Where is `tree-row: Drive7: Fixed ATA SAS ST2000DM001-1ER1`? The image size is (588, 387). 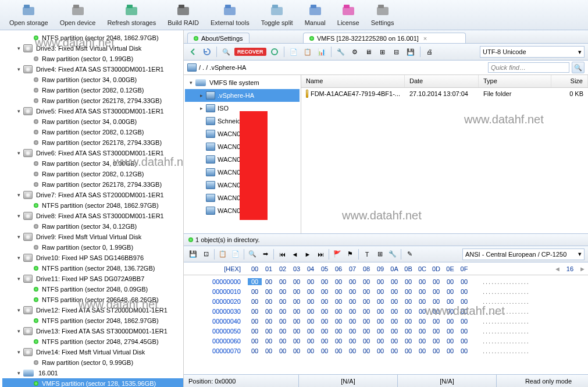 tree-row: Drive7: Fixed ATA SAS ST2000DM001-1ER1 is located at coordinates (93, 195).